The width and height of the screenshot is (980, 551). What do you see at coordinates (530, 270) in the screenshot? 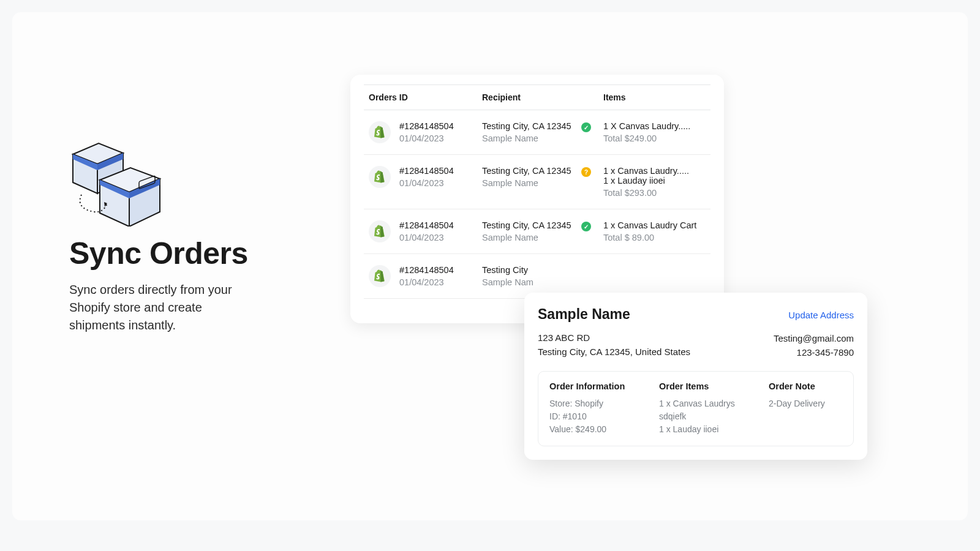
I see `recipient-address: Testing City` at bounding box center [530, 270].